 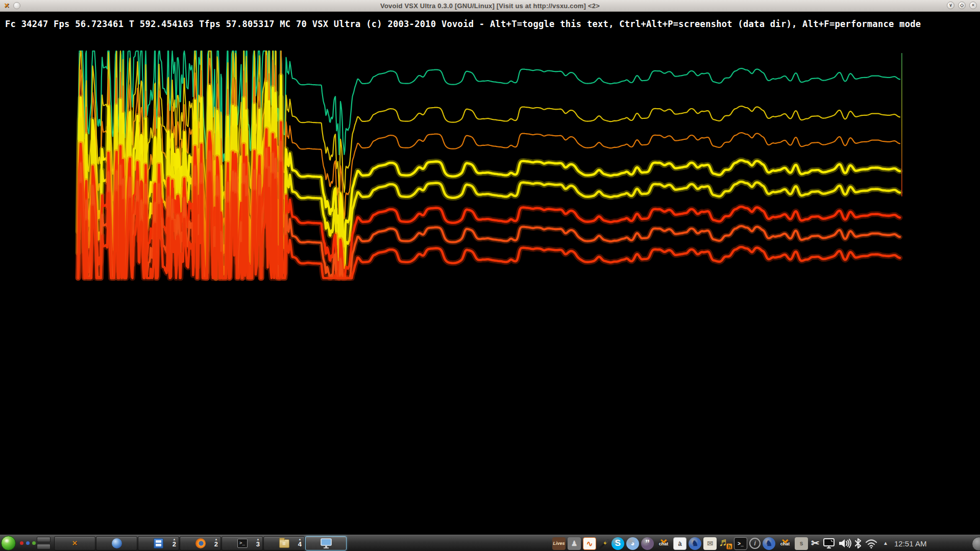 I want to click on mail-icon: ✉, so click(x=710, y=544).